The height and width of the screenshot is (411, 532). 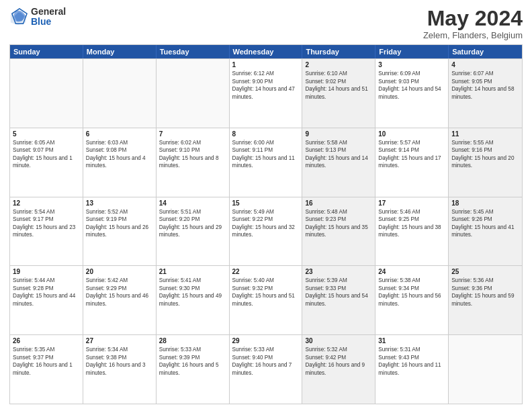 I want to click on daylight-text: Daylight: 15 hours and 14 minutes., so click(x=339, y=163).